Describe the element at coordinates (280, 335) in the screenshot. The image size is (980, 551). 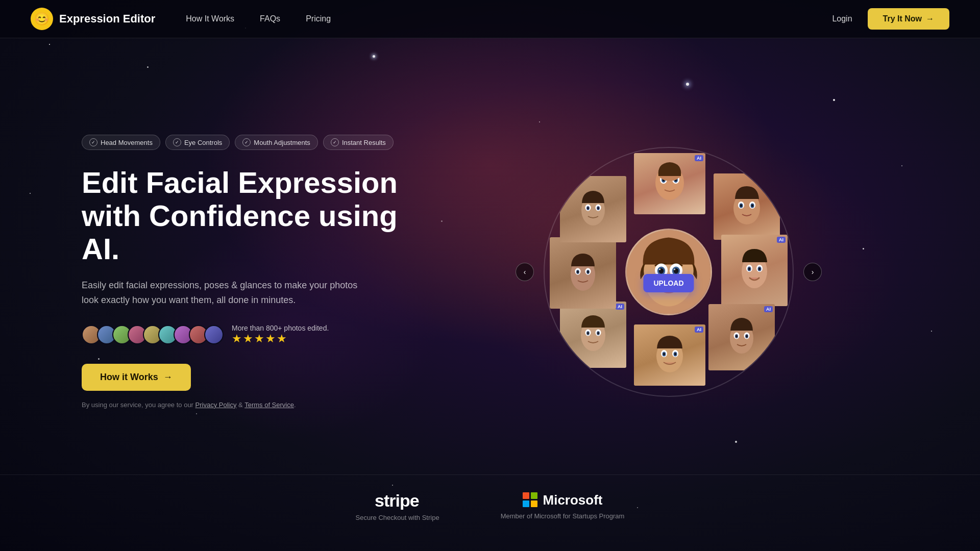
I see `proof-info: More than 800+ photos edited. ★★★★★` at that location.